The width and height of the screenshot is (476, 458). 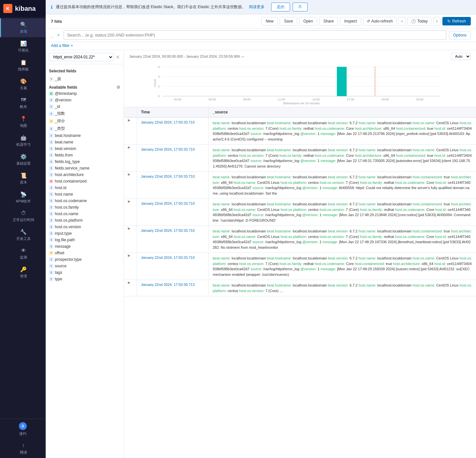 What do you see at coordinates (460, 35) in the screenshot?
I see `options-button: Options` at bounding box center [460, 35].